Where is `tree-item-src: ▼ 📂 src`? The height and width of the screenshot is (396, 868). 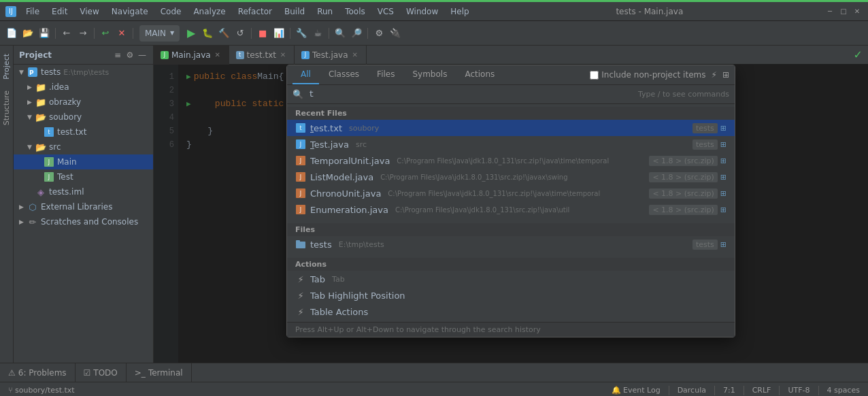 tree-item-src: ▼ 📂 src is located at coordinates (83, 147).